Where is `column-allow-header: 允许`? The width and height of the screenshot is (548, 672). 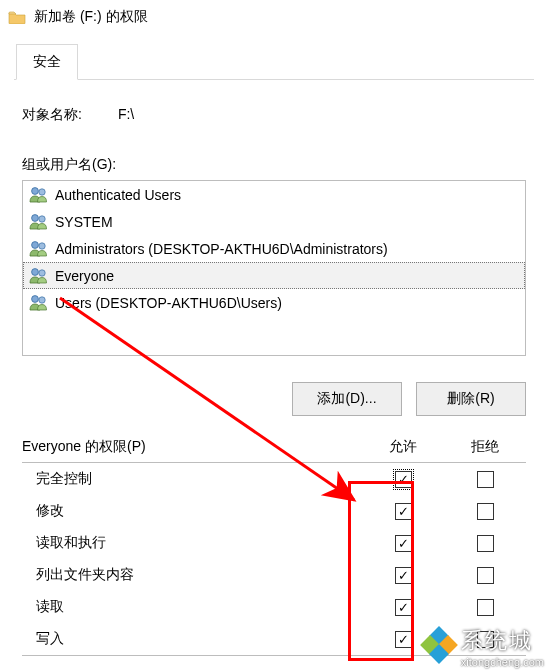 column-allow-header: 允许 is located at coordinates (403, 447).